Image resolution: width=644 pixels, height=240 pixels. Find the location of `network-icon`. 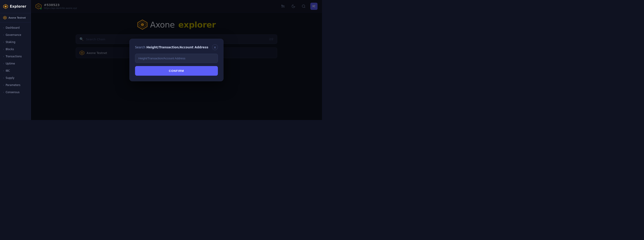

network-icon is located at coordinates (5, 18).